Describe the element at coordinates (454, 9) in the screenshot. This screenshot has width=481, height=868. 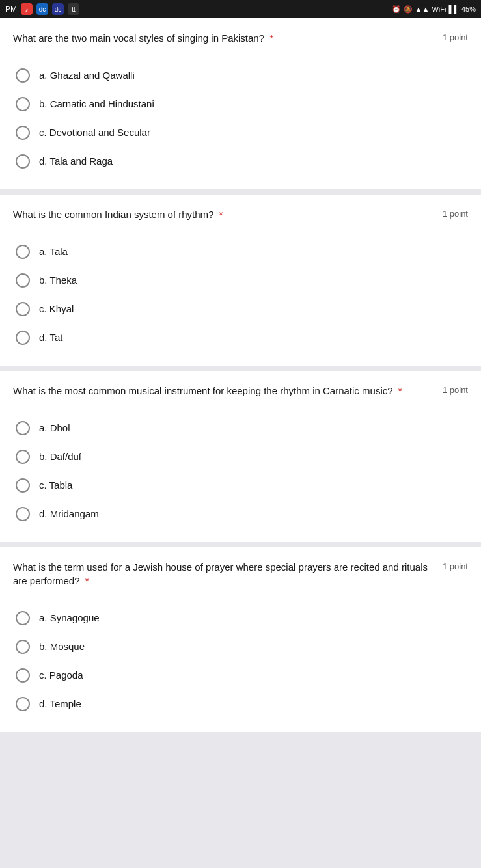
I see `network-icon: ▌▌` at that location.